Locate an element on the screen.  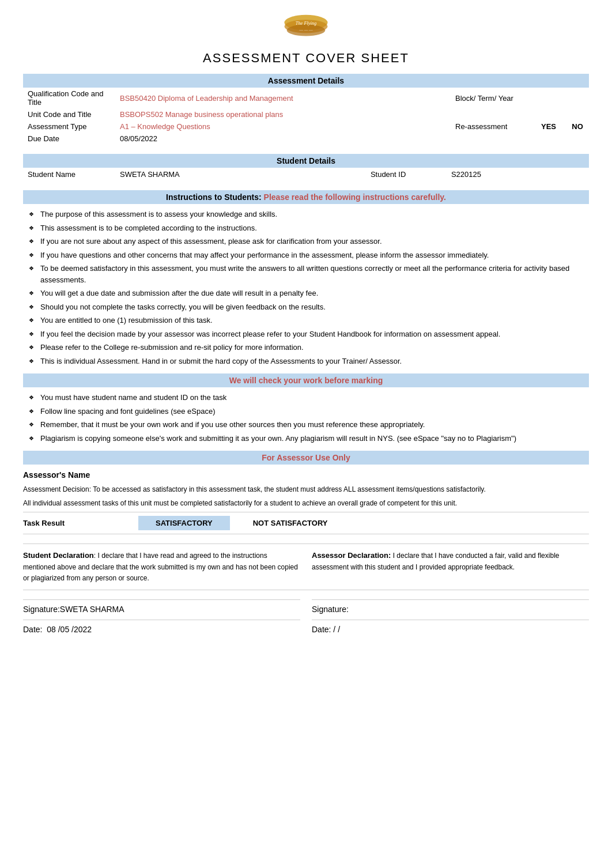
assessment-type-value: A1 – Knowledge Questions is located at coordinates (283, 127).